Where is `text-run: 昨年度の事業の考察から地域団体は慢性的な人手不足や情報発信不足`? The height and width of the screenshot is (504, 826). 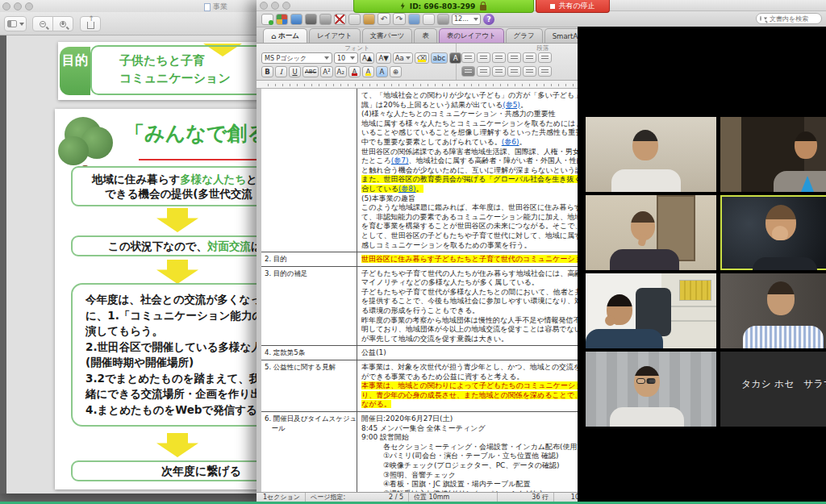 text-run: 昨年度の事業の考察から地域団体は慢性的な人手不足や情報発信不足 is located at coordinates (474, 320).